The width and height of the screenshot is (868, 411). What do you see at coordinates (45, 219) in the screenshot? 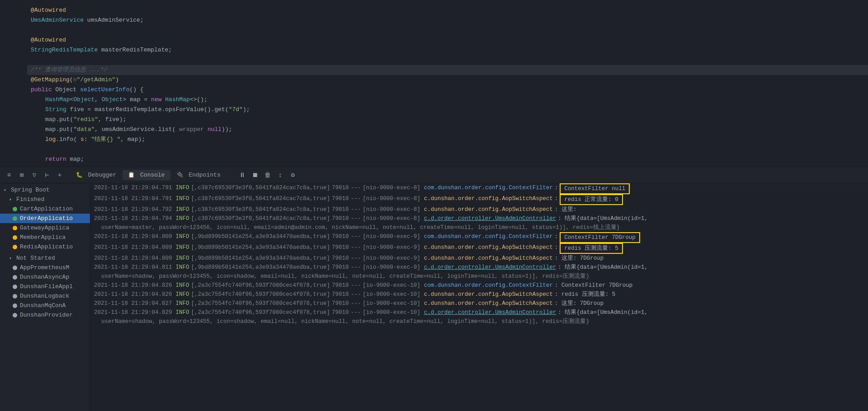
I see `sidebar-item-order: OrderApplicatio` at bounding box center [45, 219].